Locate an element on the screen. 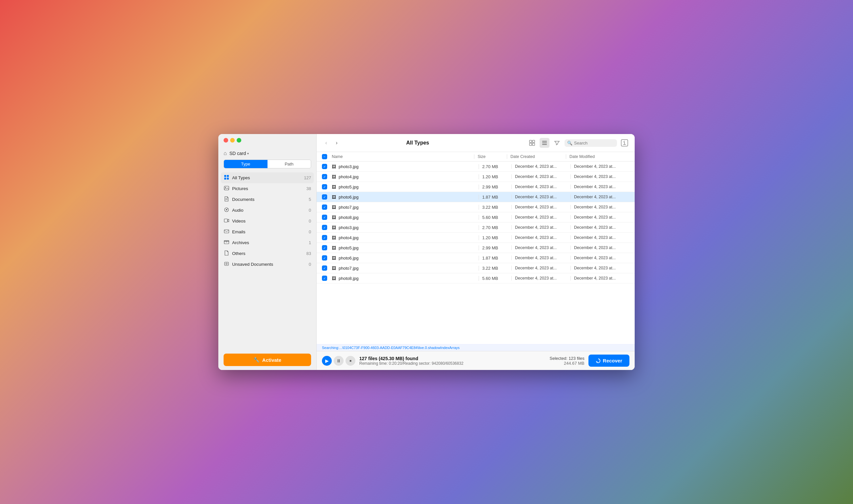  sidebar-items: All Types 127 Pictures 38 Documents 5 is located at coordinates (267, 261).